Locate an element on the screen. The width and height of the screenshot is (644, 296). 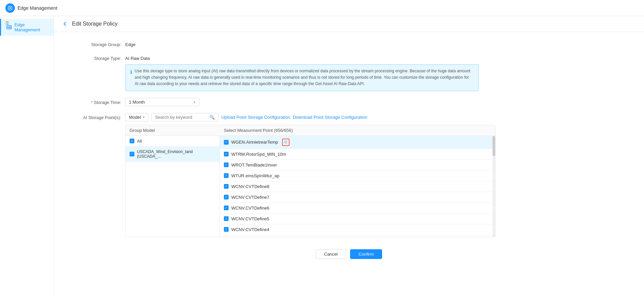
measure-item: WGEN.AirinletrearTemp⚙ is located at coordinates (356, 143).